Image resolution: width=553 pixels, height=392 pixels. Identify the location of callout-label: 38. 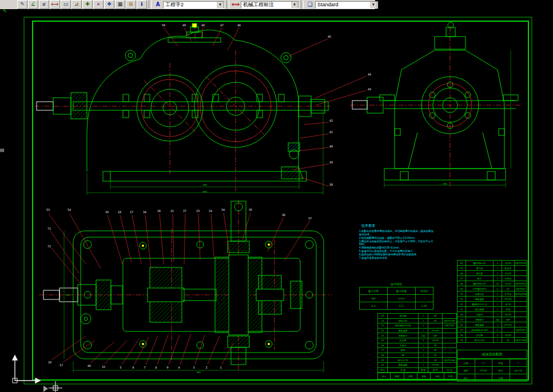
(331, 185).